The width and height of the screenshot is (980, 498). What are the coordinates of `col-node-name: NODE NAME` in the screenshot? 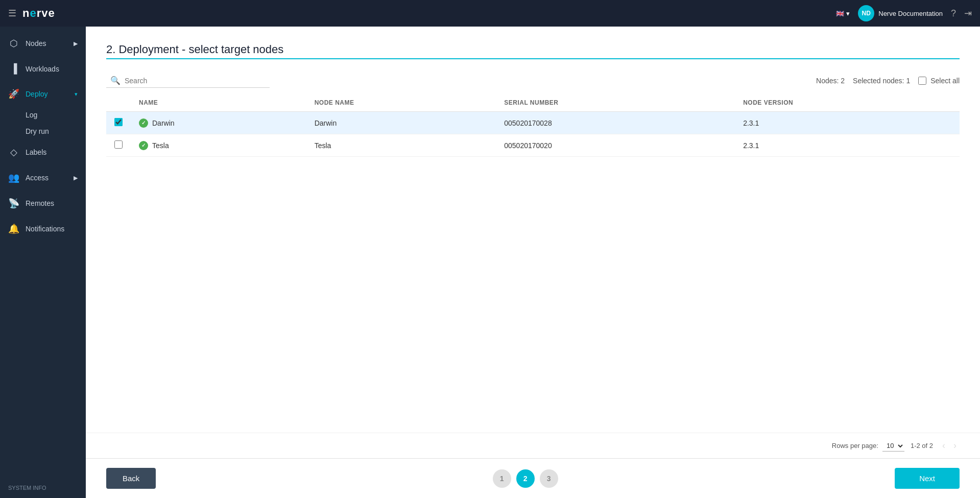 It's located at (401, 103).